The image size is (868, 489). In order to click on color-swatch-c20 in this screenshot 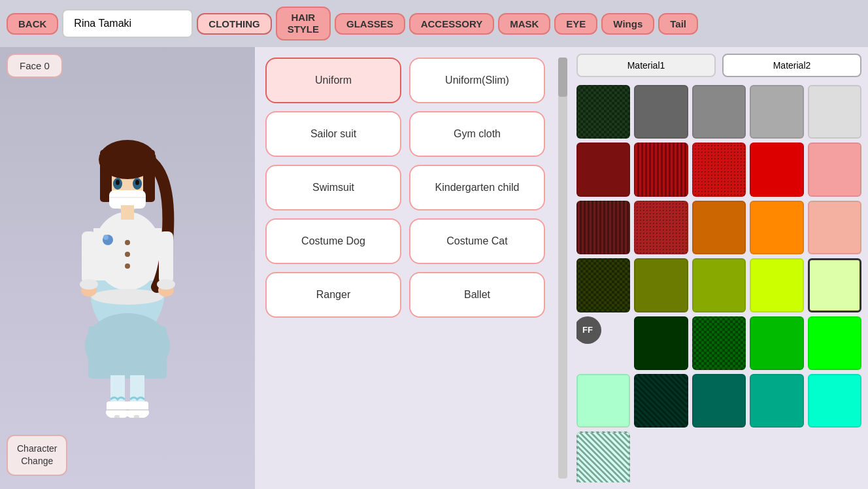, I will do `click(835, 285)`.